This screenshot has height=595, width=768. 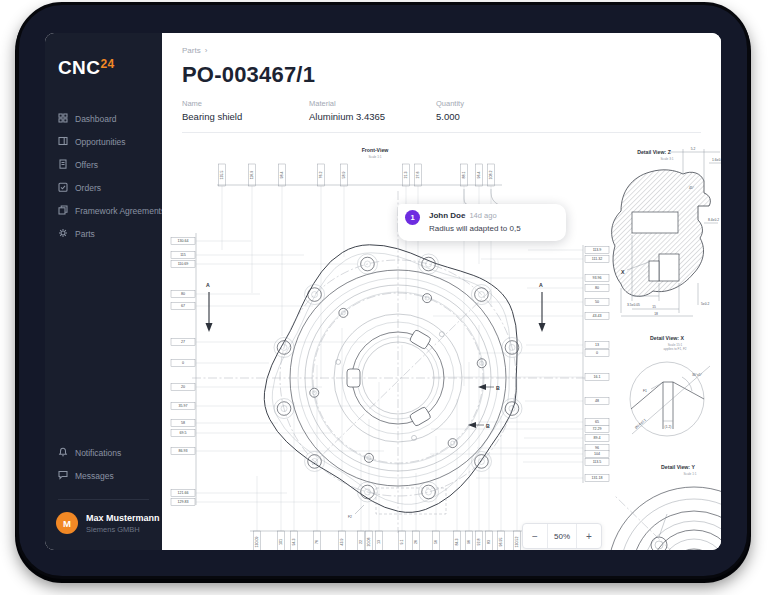 What do you see at coordinates (654, 307) in the screenshot?
I see `svg-text: 15` at bounding box center [654, 307].